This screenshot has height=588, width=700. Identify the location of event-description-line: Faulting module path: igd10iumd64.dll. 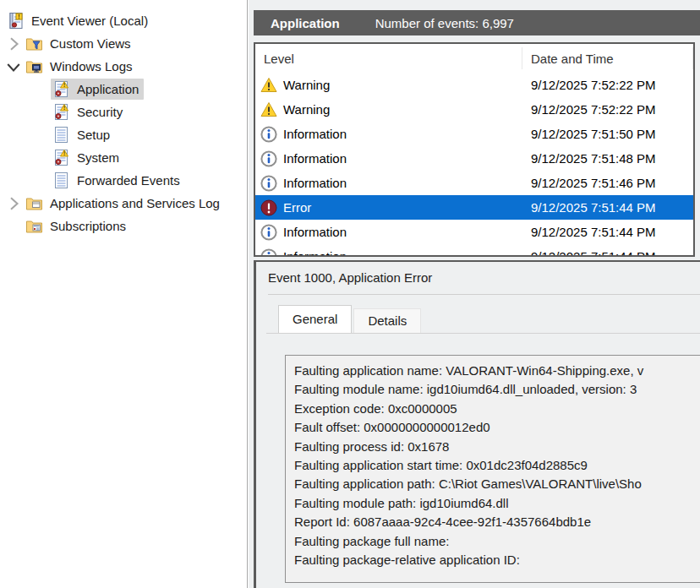
(497, 504).